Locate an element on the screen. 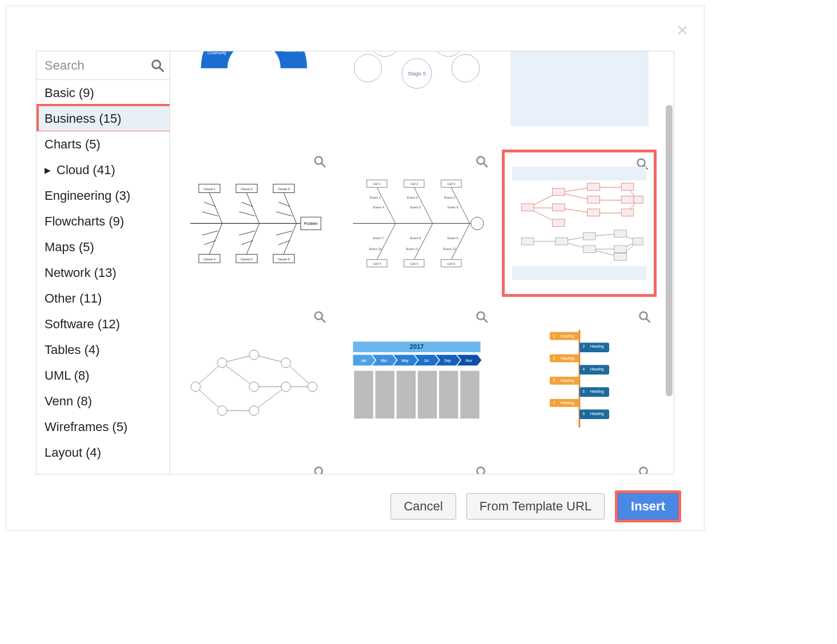 The height and width of the screenshot is (644, 837). category-label: Tables (4) is located at coordinates (72, 350).